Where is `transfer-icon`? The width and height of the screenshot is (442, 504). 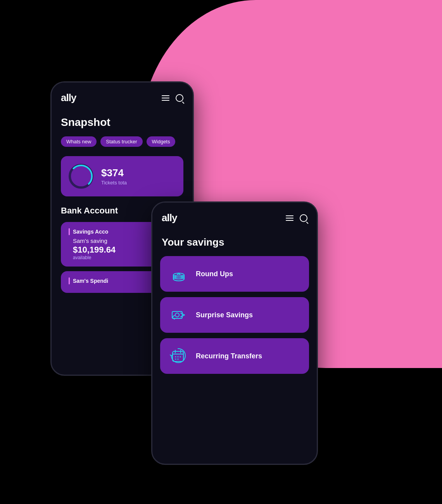
transfer-icon is located at coordinates (179, 315).